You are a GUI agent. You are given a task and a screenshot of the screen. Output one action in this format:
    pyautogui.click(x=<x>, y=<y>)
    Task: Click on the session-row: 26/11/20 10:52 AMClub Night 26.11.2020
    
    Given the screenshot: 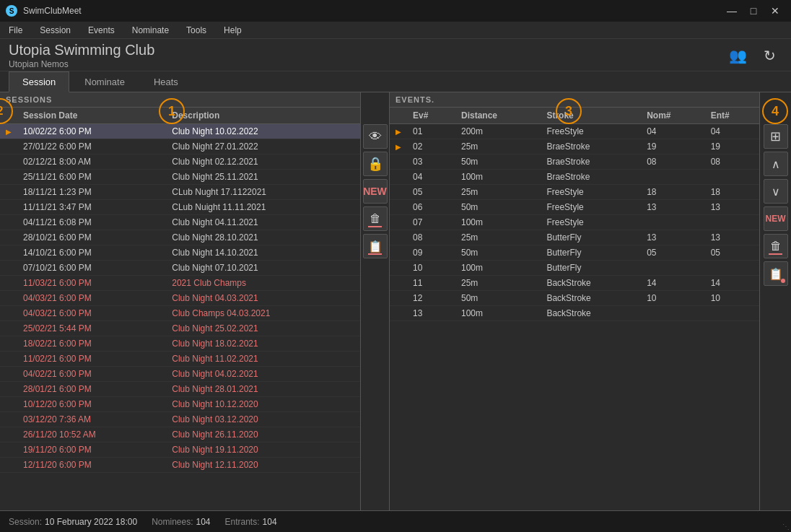 What is the action you would take?
    pyautogui.click(x=180, y=435)
    